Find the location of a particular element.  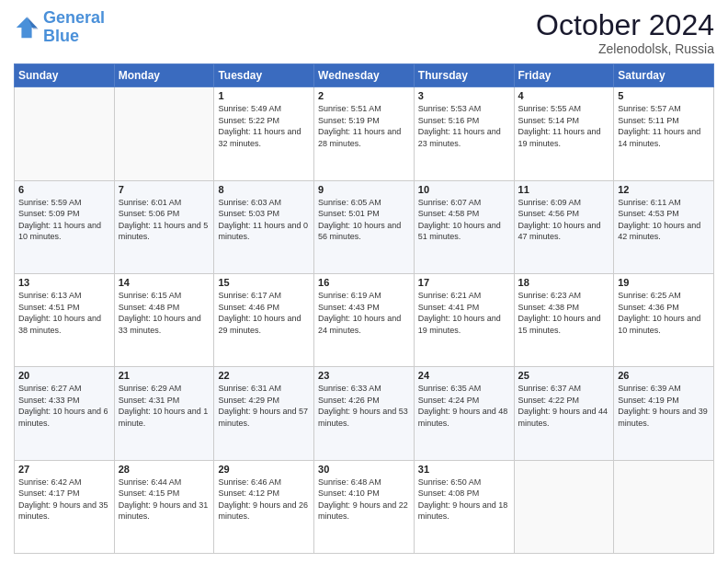

calendar-cell: 25Sunrise: 6:37 AMSunset: 4:22 PMDayligh… is located at coordinates (564, 414).